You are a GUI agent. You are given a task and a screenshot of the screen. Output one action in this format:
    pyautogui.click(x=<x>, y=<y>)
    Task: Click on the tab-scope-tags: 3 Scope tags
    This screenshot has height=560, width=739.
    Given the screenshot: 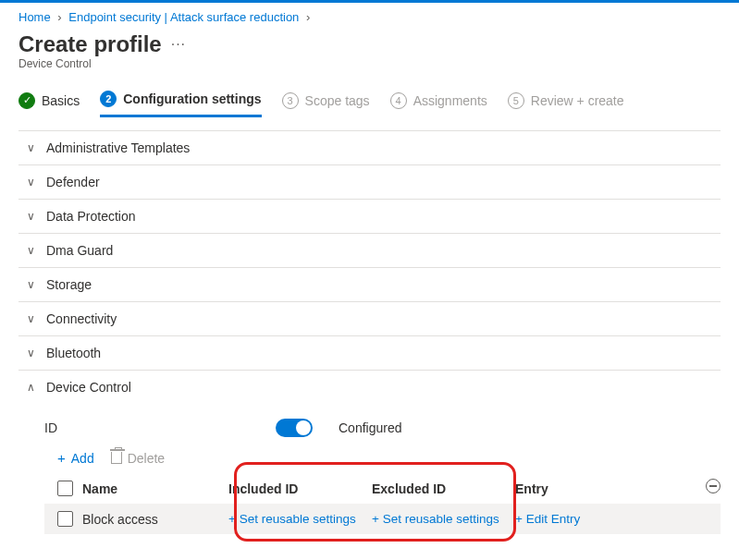 What is the action you would take?
    pyautogui.click(x=326, y=104)
    